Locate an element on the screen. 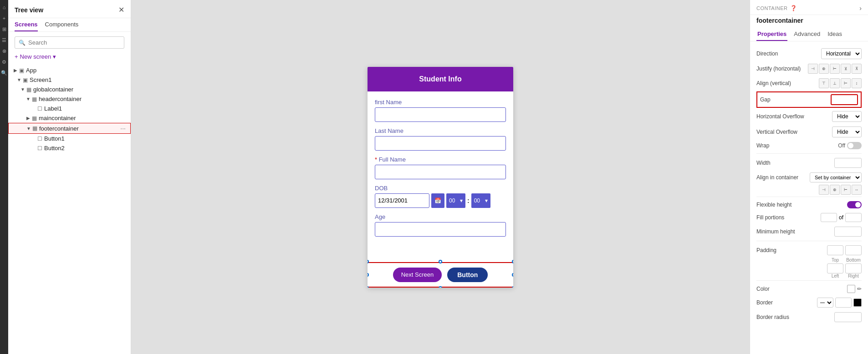 The width and height of the screenshot is (868, 354). tree-item-headercontainer: ▼ ▦ headercontainer is located at coordinates (69, 99).